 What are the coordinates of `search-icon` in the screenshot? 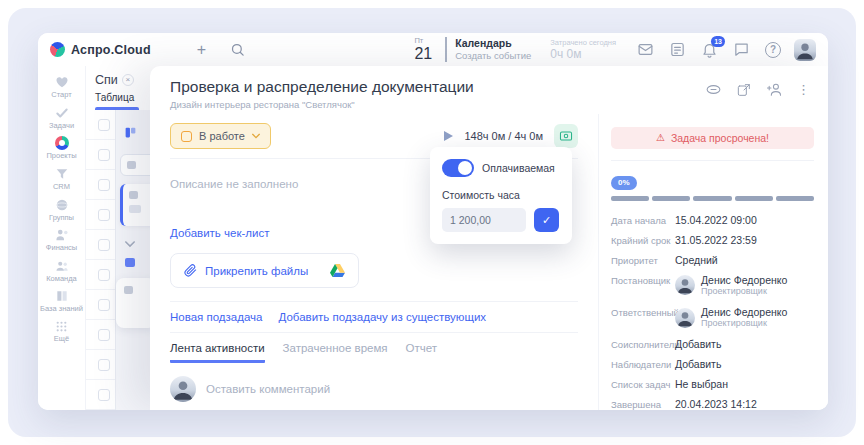 It's located at (238, 50).